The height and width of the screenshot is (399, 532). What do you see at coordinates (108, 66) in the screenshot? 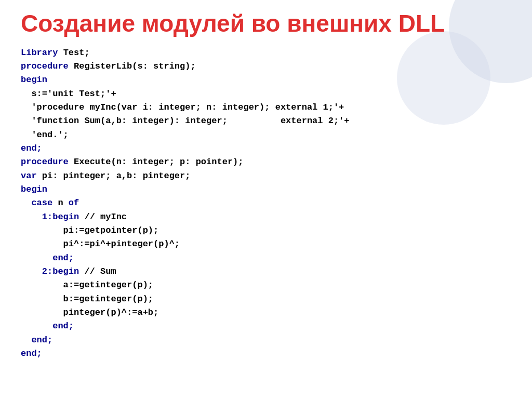
I see `code-line: procedure RegisterLib(s: string);` at bounding box center [108, 66].